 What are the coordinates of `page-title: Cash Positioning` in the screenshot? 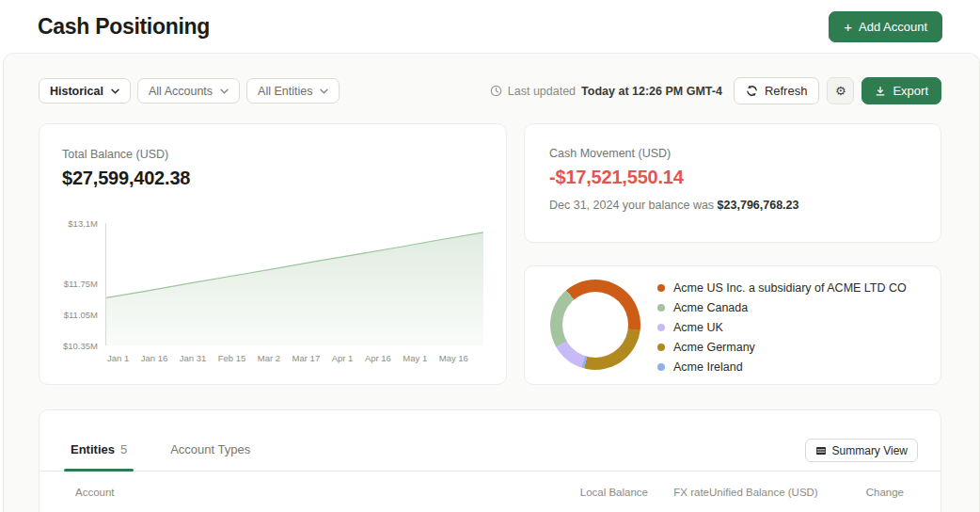 It's located at (124, 26).